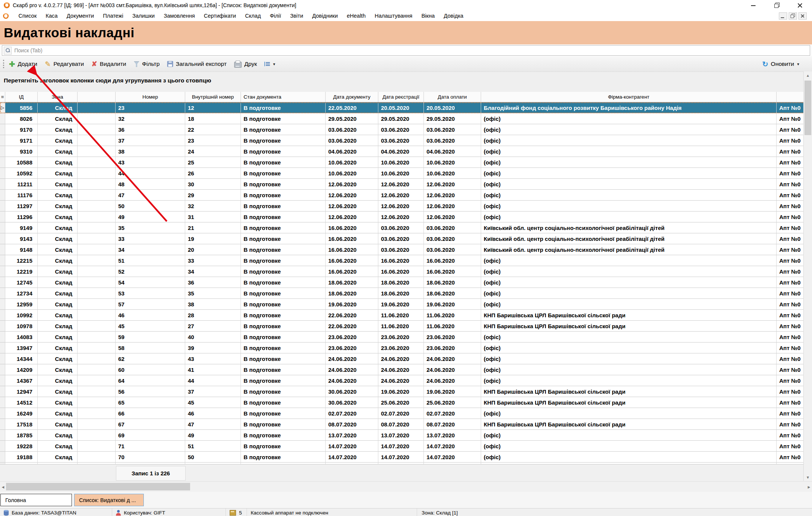 Image resolution: width=812 pixels, height=516 pixels. Describe the element at coordinates (113, 16) in the screenshot. I see `menu-item: Платежі` at that location.